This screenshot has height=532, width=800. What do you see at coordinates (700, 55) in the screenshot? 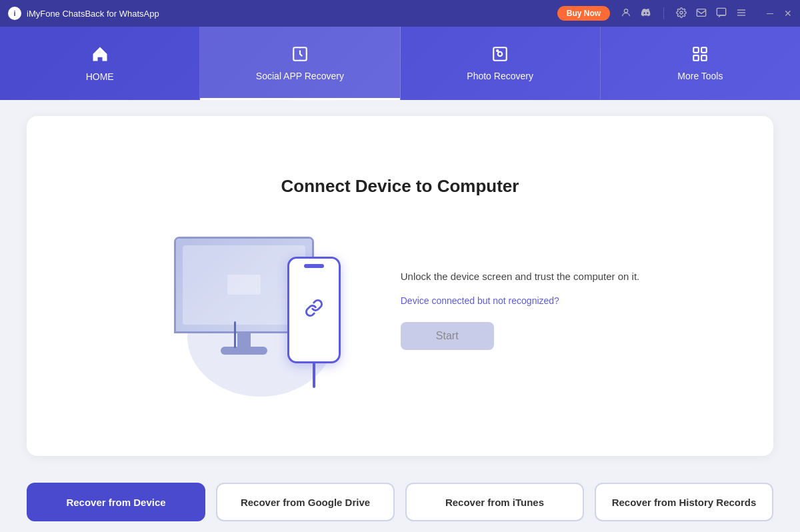
I see `more-tools-icon` at bounding box center [700, 55].